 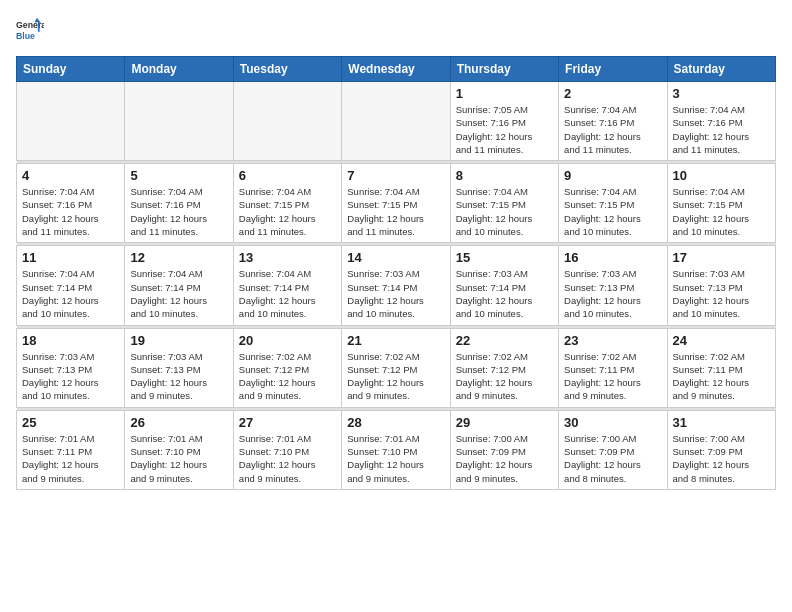 What do you see at coordinates (612, 340) in the screenshot?
I see `day-number: 23` at bounding box center [612, 340].